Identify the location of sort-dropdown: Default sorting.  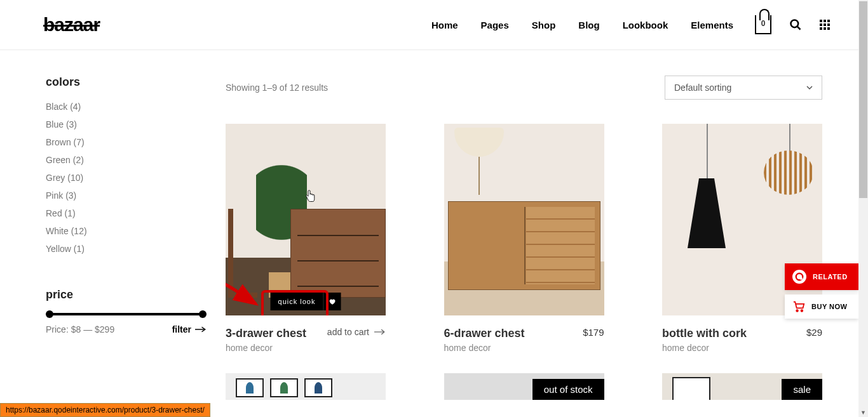
(743, 88).